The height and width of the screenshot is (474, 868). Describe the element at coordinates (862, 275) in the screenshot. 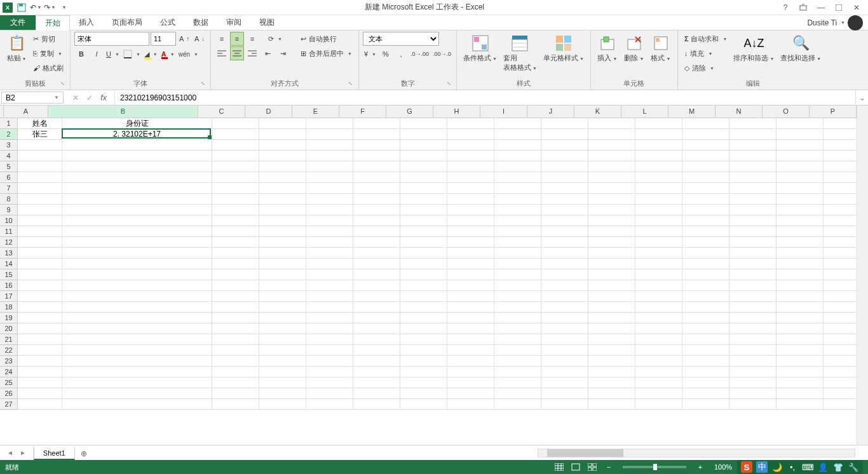

I see `vertical-scrollbar` at that location.